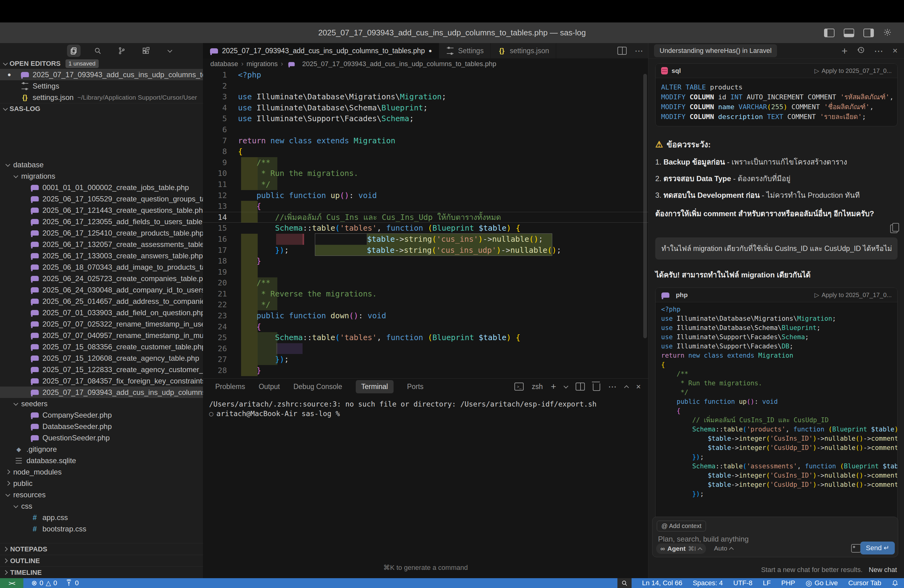  I want to click on sidebar-section-outline: OUTLINE, so click(101, 561).